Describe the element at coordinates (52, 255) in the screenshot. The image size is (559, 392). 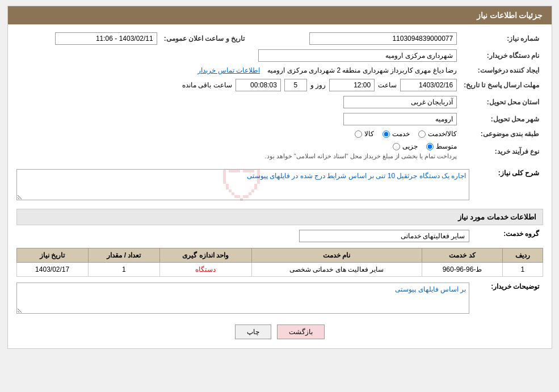
I see `col-date: تاریخ نیاز` at that location.